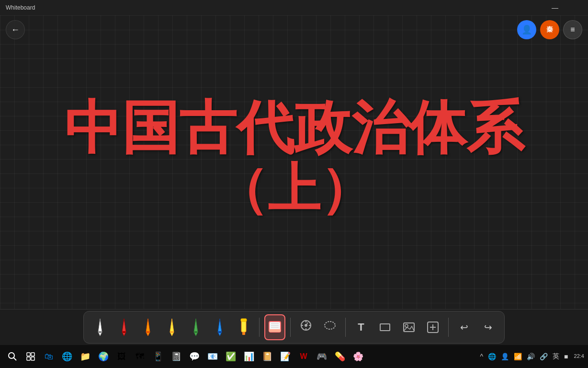 The height and width of the screenshot is (368, 588). I want to click on profile-button: 秦, so click(550, 30).